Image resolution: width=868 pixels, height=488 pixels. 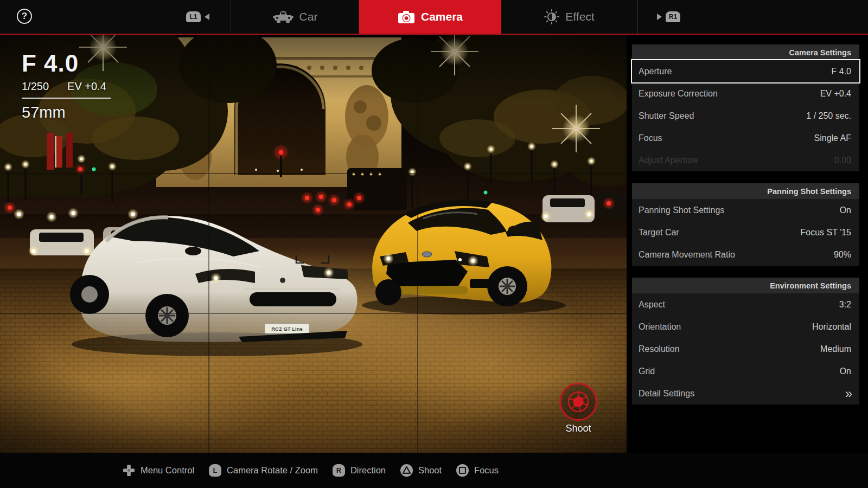 I want to click on setting-label: Grid, so click(x=647, y=371).